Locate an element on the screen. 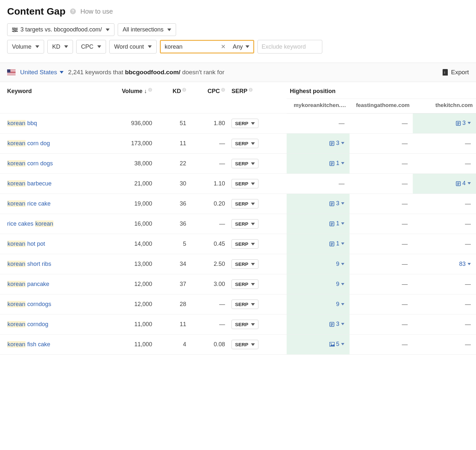  cpc-value: 0.20 is located at coordinates (209, 204).